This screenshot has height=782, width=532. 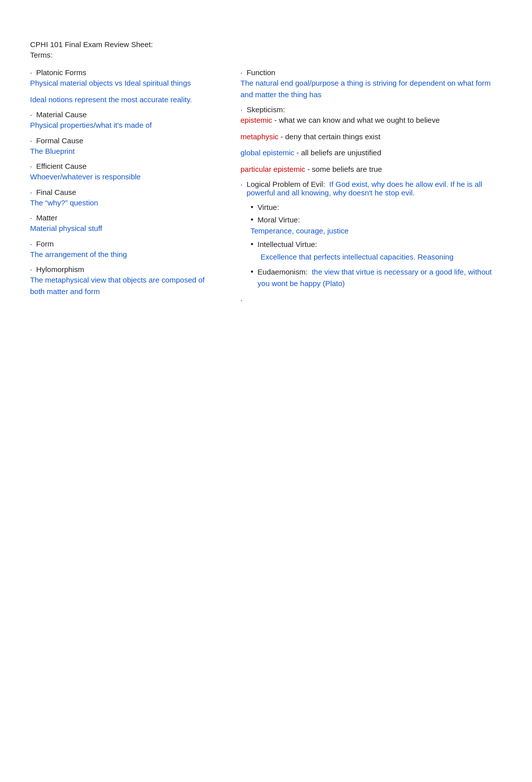 I want to click on skepticism-global-epistemic: global epistemic - all beliefs are unjus…, so click(x=371, y=153).